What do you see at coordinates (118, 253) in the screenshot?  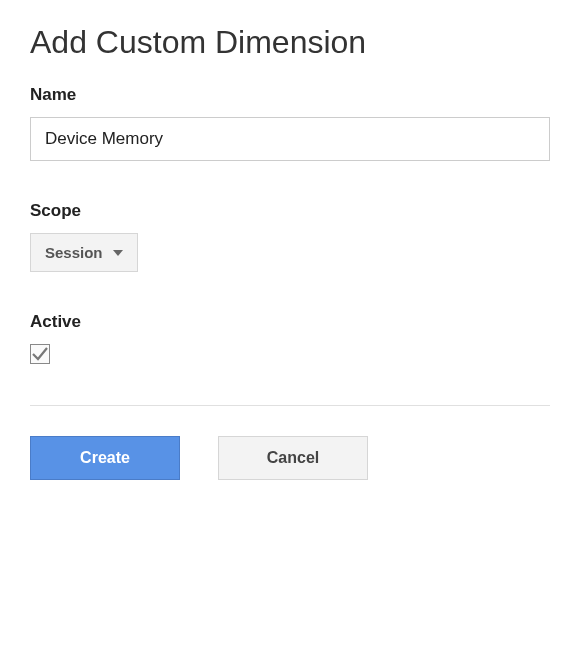 I see `caret-down-icon` at bounding box center [118, 253].